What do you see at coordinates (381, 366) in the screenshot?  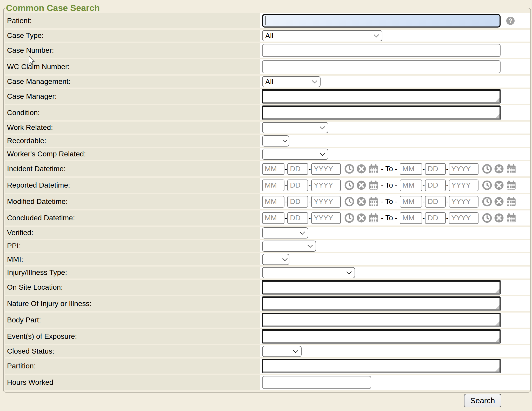 I see `partition-input` at bounding box center [381, 366].